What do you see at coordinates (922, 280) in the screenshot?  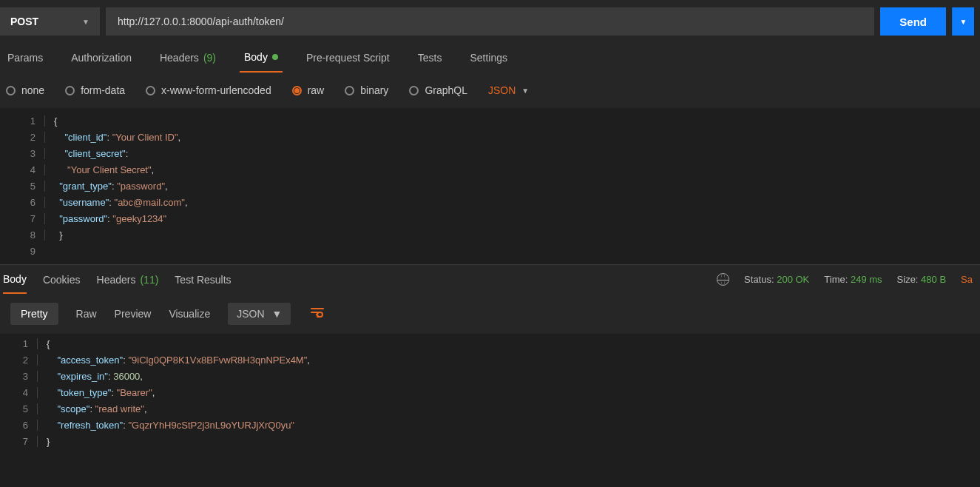 I see `size-label: Size: 480 B` at bounding box center [922, 280].